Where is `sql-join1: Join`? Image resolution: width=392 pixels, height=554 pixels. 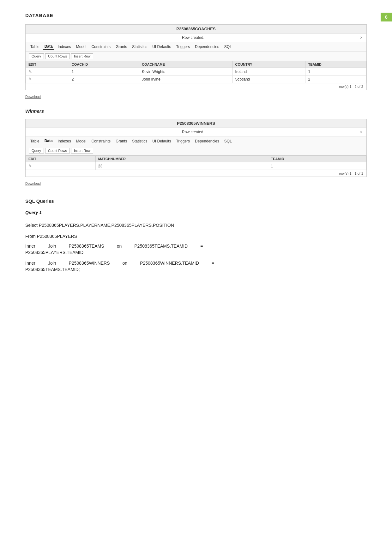
sql-join1: Join is located at coordinates (52, 246).